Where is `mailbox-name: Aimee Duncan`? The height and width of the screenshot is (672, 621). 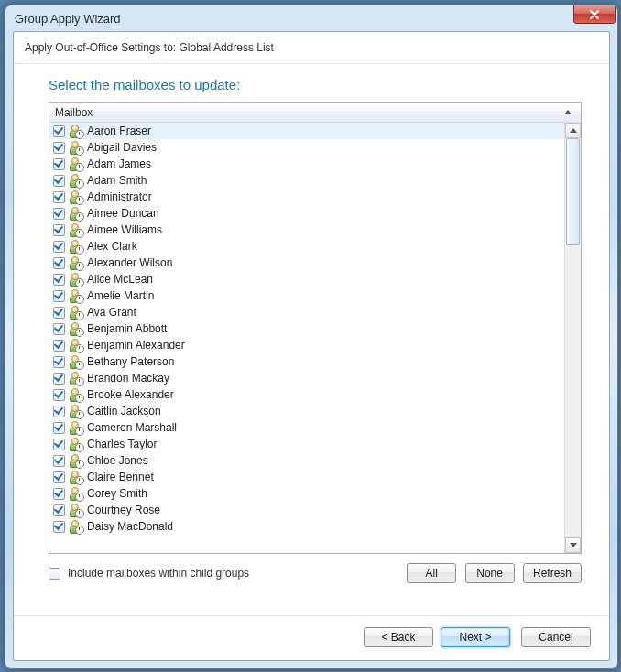 mailbox-name: Aimee Duncan is located at coordinates (123, 213).